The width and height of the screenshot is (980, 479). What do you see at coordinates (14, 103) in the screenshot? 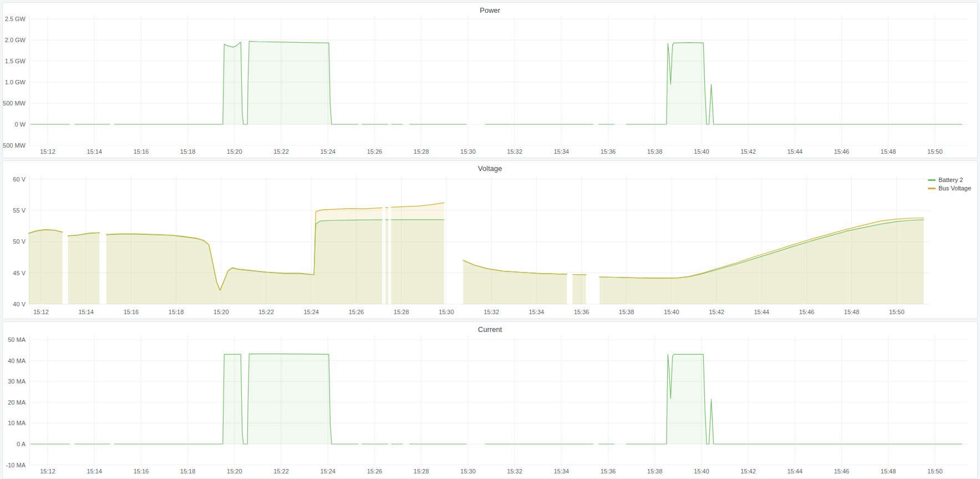
I see `svg-text: 500 MW` at bounding box center [14, 103].